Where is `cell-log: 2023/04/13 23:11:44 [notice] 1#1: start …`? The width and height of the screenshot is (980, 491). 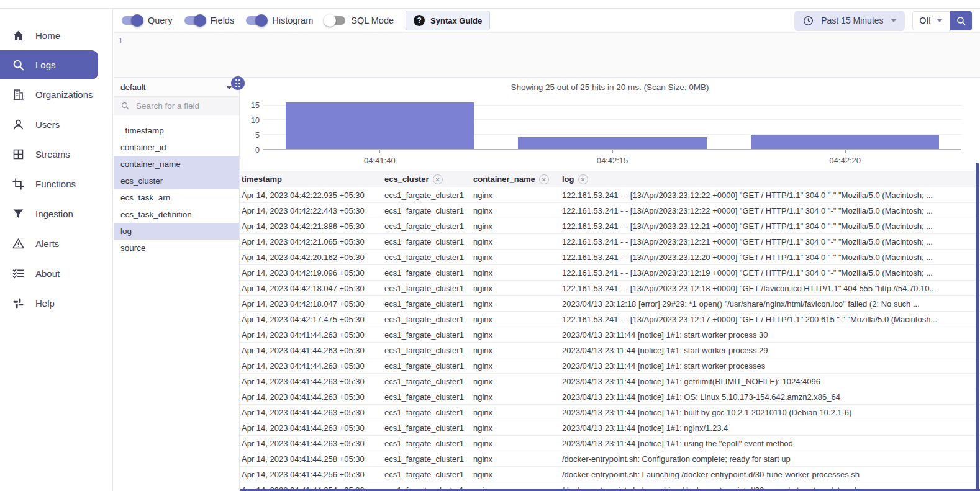 cell-log: 2023/04/13 23:11:44 [notice] 1#1: start … is located at coordinates (771, 366).